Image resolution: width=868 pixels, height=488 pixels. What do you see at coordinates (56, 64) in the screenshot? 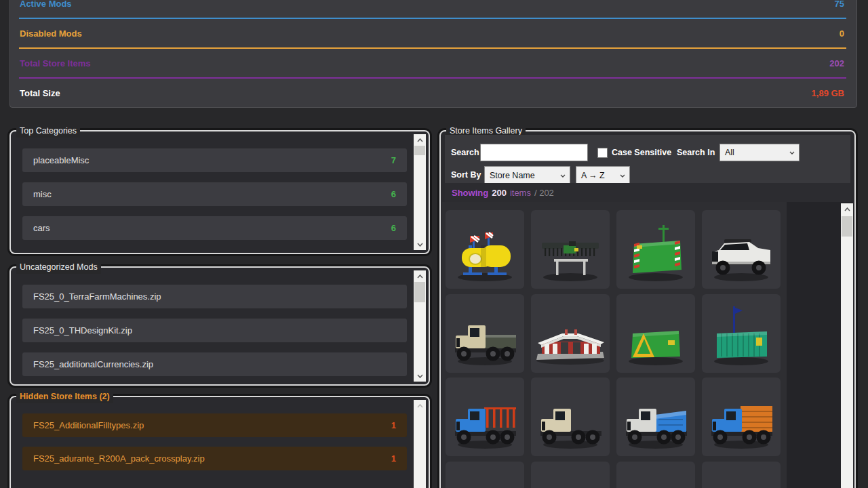
I see `stats-label: Total Store Items` at bounding box center [56, 64].